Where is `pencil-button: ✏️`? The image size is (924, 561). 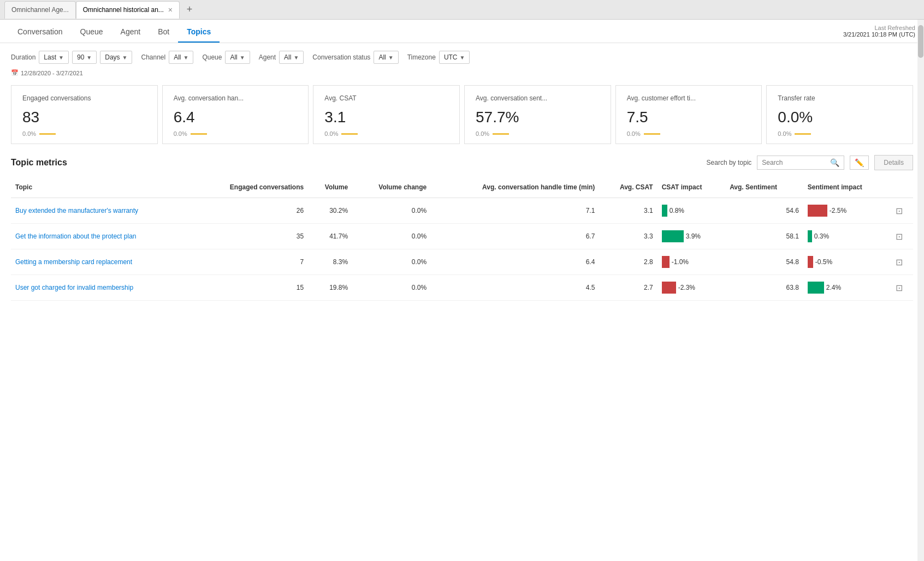
pencil-button: ✏️ is located at coordinates (860, 163).